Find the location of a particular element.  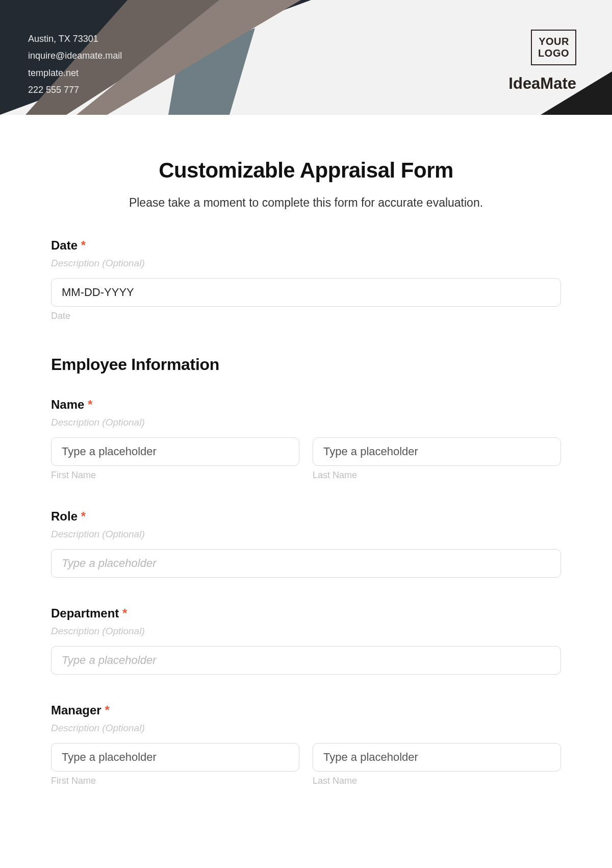

date-label-text: Date is located at coordinates (64, 245).